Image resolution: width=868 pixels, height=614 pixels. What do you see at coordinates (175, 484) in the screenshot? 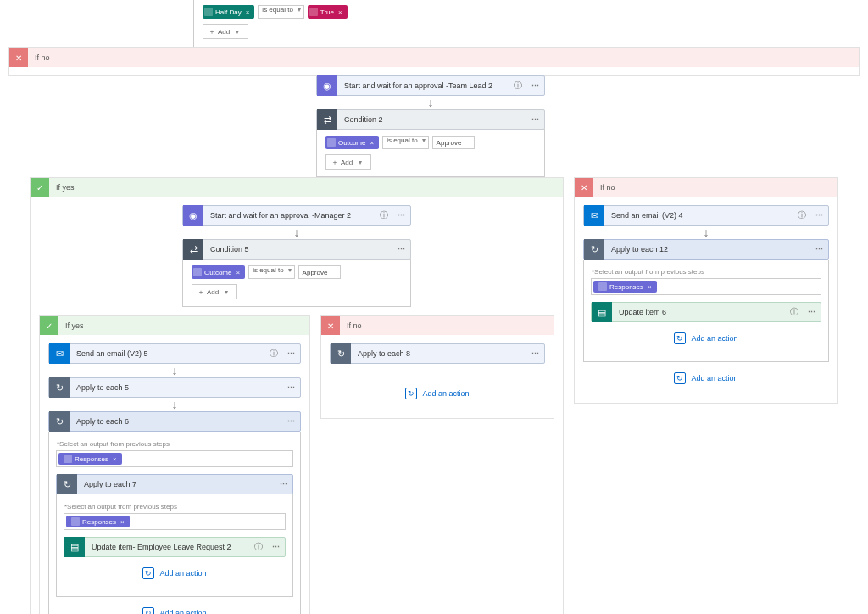
I see `step-apply-each-7: ↻ Apply to each 7 ⋯` at bounding box center [175, 484].